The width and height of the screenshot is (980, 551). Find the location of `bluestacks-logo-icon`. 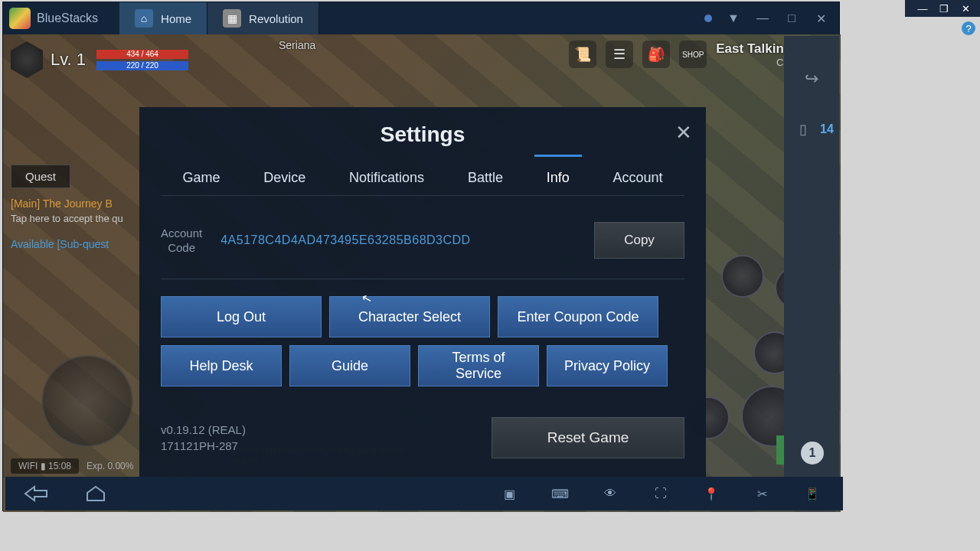

bluestacks-logo-icon is located at coordinates (20, 18).